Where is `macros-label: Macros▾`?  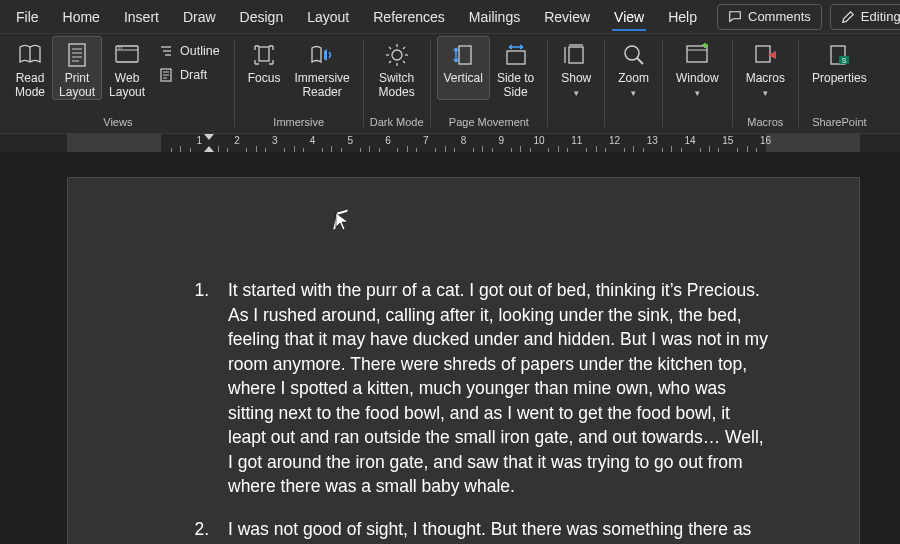
macros-label: Macros▾ is located at coordinates (766, 86).